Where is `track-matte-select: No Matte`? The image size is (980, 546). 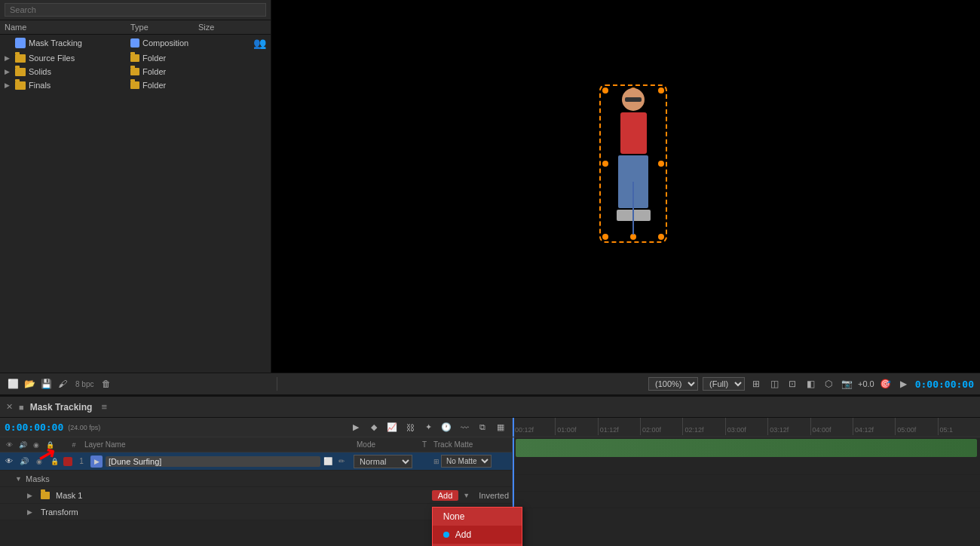
track-matte-select: No Matte is located at coordinates (466, 462).